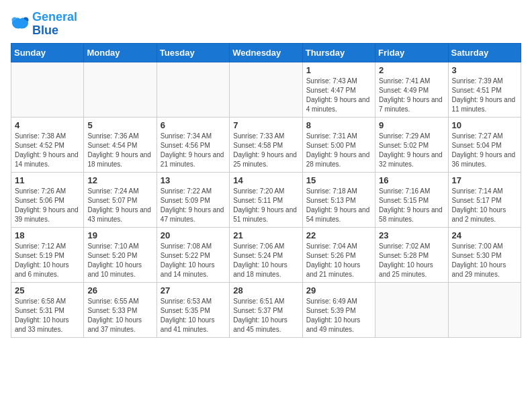  I want to click on calendar-week-1: 1Sunrise: 7:43 AM Sunset: 4:47 PM Daylig…, so click(266, 89).